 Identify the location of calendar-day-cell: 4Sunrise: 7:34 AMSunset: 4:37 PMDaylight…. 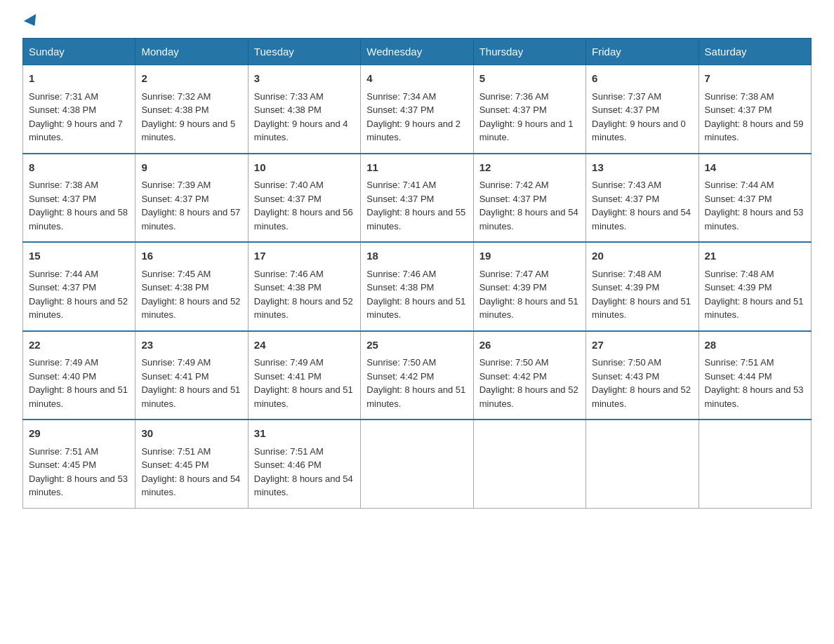
(417, 109).